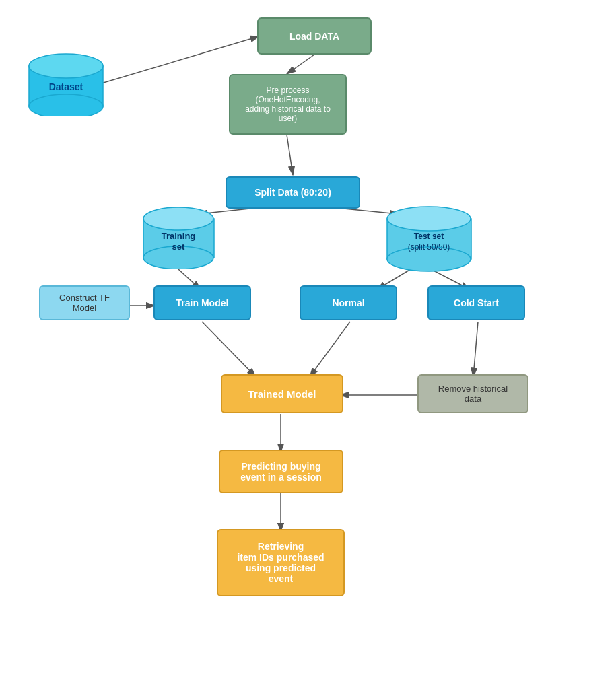 The width and height of the screenshot is (616, 673). Describe the element at coordinates (473, 394) in the screenshot. I see `remove-hist-label: Remove historicaldata` at that location.